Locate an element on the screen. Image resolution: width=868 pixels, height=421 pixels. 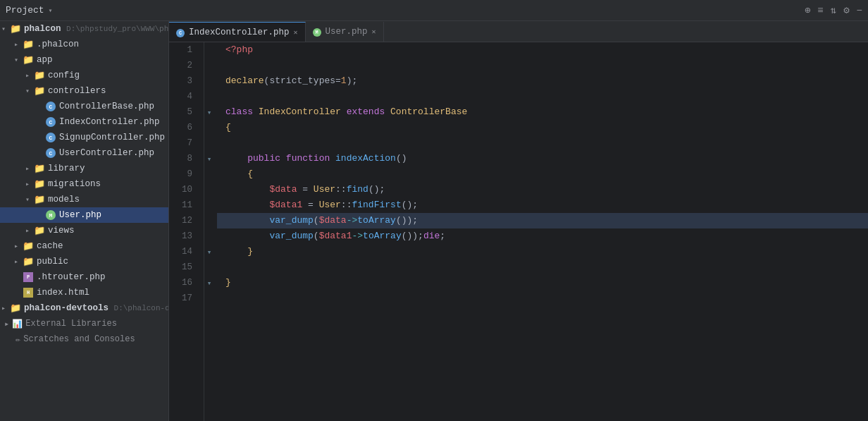
expand-arrow: ▾ is located at coordinates (6, 29).